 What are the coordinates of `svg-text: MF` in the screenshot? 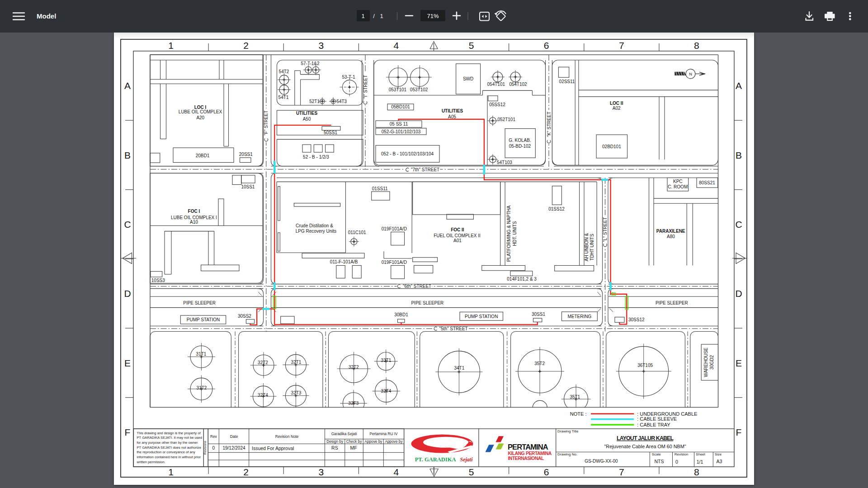 It's located at (354, 448).